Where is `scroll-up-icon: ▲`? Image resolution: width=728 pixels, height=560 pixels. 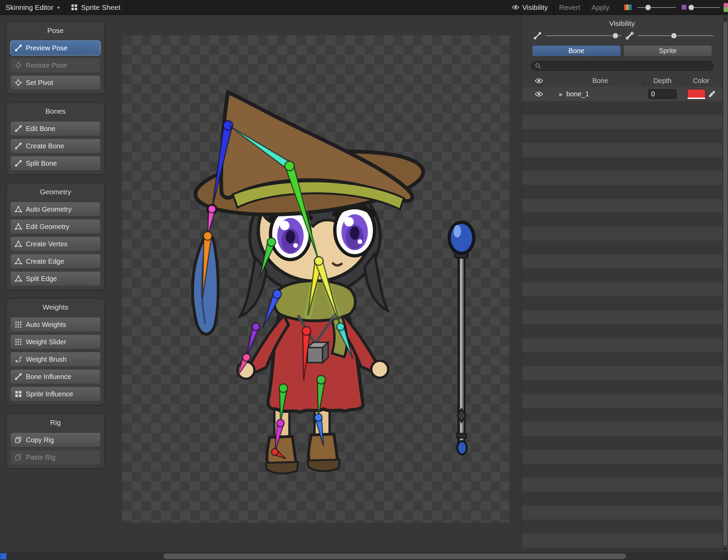
scroll-up-icon: ▲ is located at coordinates (725, 18).